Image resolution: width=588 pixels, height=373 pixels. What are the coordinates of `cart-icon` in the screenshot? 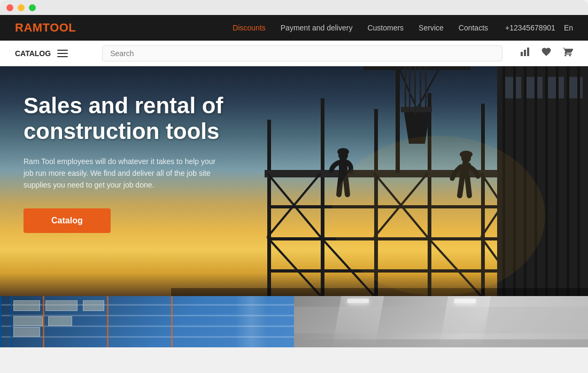 It's located at (568, 53).